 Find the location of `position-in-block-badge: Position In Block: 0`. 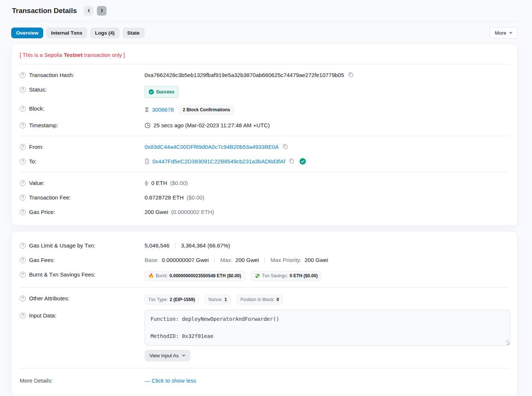

position-in-block-badge: Position In Block: 0 is located at coordinates (260, 300).